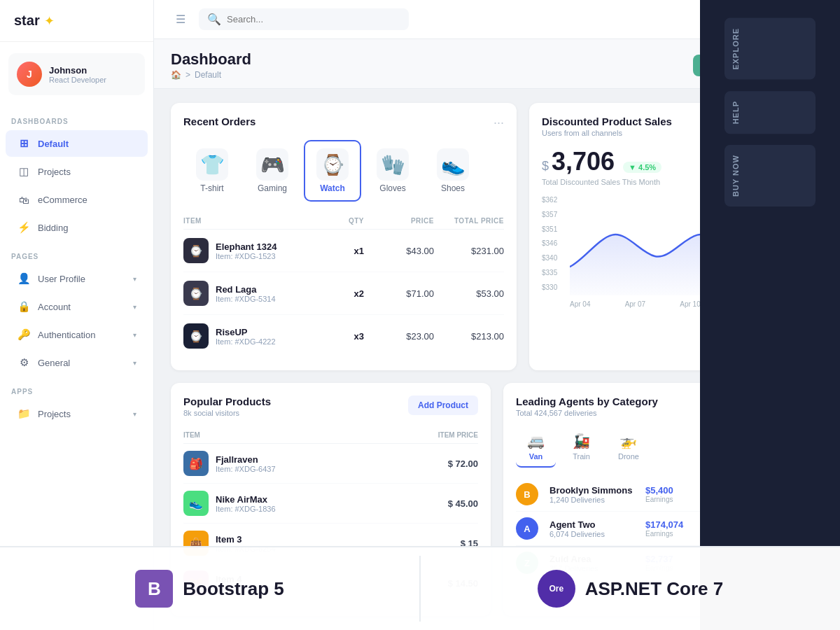 This screenshot has width=840, height=630. Describe the element at coordinates (443, 405) in the screenshot. I see `add-product-button: Add Product` at that location.